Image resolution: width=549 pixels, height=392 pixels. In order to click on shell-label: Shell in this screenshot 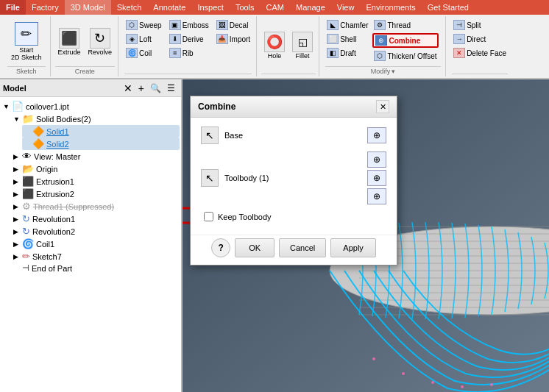, I will do `click(348, 40)`.